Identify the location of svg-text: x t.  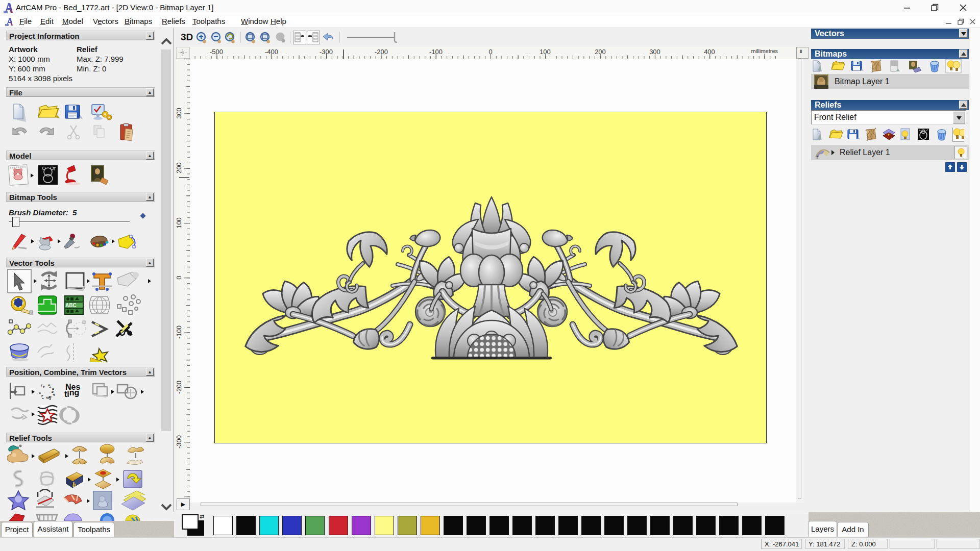
(50, 386).